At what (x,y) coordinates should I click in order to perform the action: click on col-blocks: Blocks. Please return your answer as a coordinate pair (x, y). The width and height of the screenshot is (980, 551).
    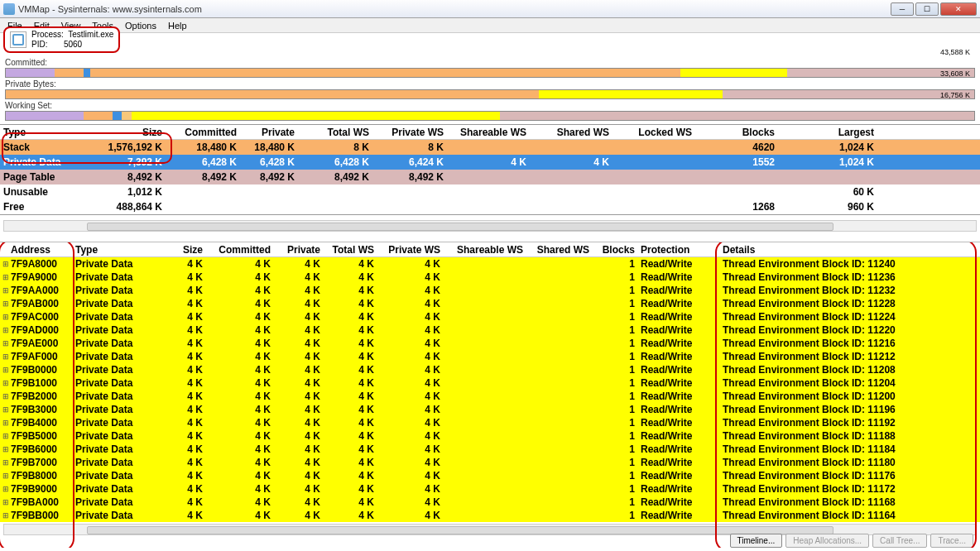
    Looking at the image, I should click on (737, 132).